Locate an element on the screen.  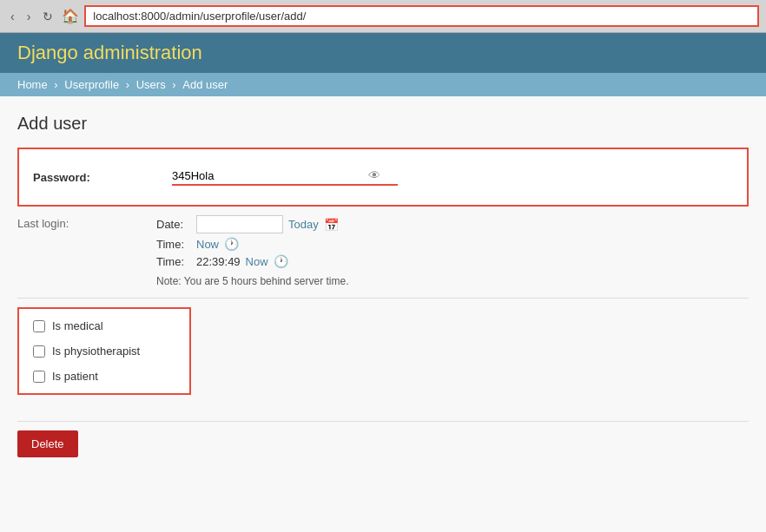
now-button-2: Now is located at coordinates (257, 262).